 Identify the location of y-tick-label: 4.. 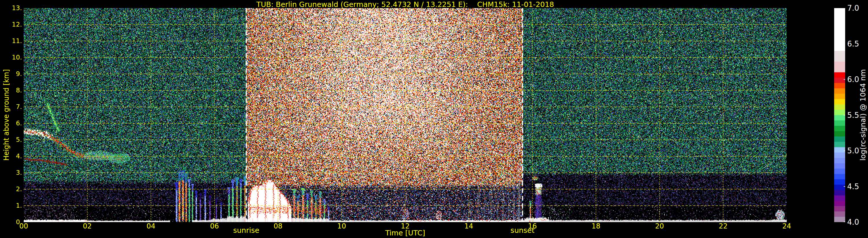
(15, 156).